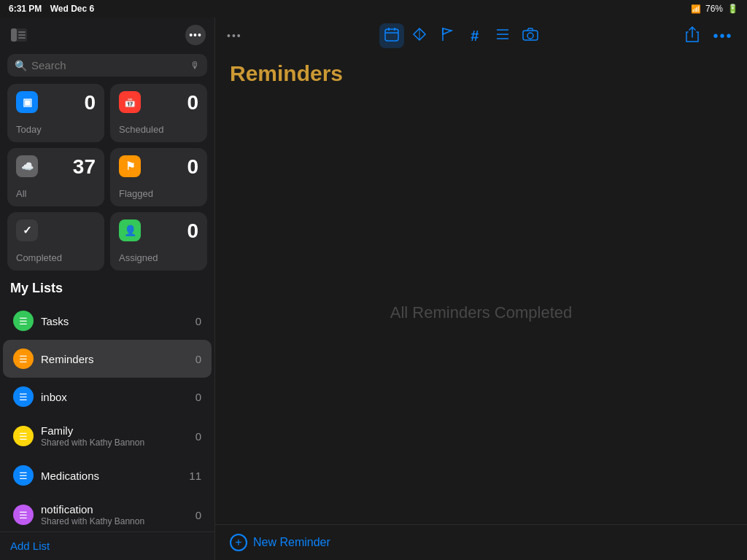 This screenshot has height=560, width=747. What do you see at coordinates (115, 397) in the screenshot?
I see `inbox-list-name: inbox` at bounding box center [115, 397].